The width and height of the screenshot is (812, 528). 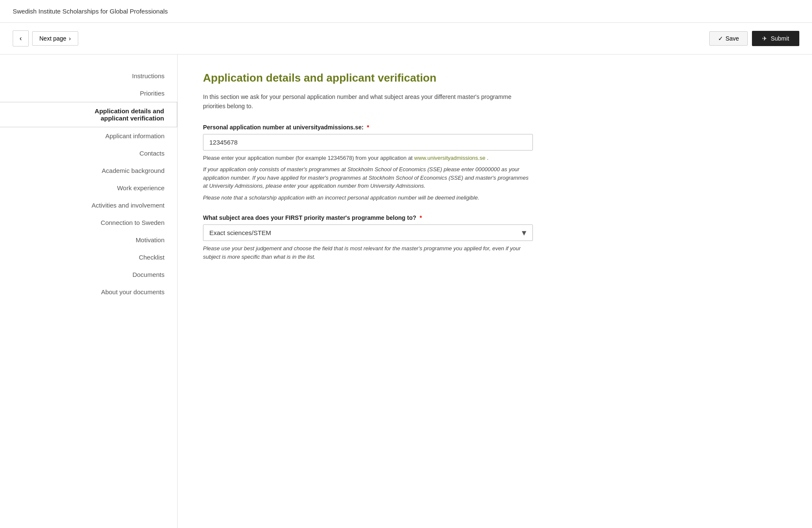 What do you see at coordinates (368, 233) in the screenshot?
I see `first-priority-subject-select: Exact sciences/STEM Social sciences Huma…` at bounding box center [368, 233].